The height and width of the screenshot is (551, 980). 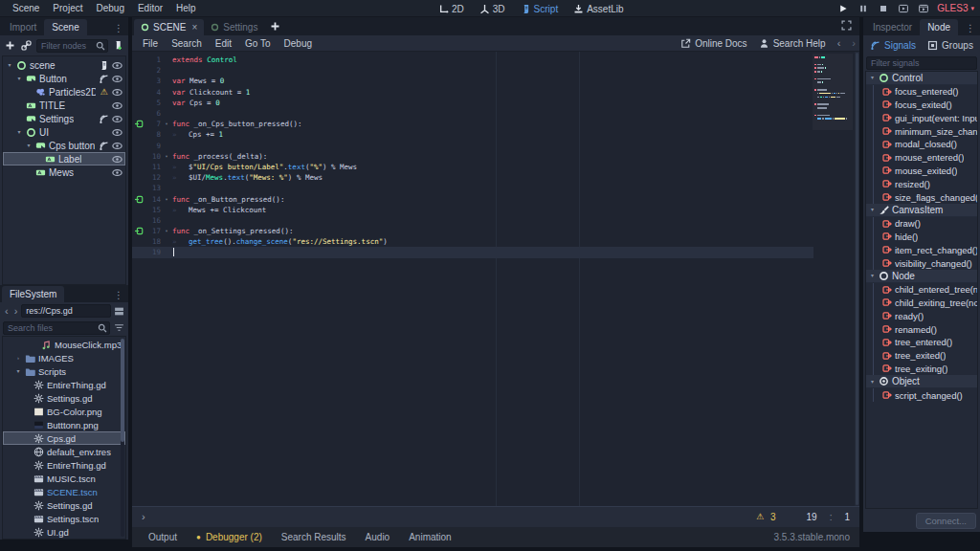 What do you see at coordinates (922, 250) in the screenshot?
I see `signal-item-item-rect-changed: item_rect_changed()` at bounding box center [922, 250].